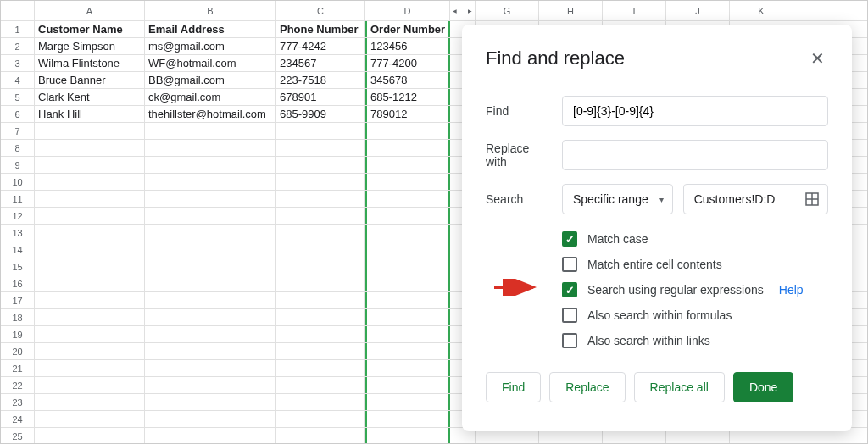 The image size is (868, 444). I want to click on cell: Marge Simpson, so click(90, 46).